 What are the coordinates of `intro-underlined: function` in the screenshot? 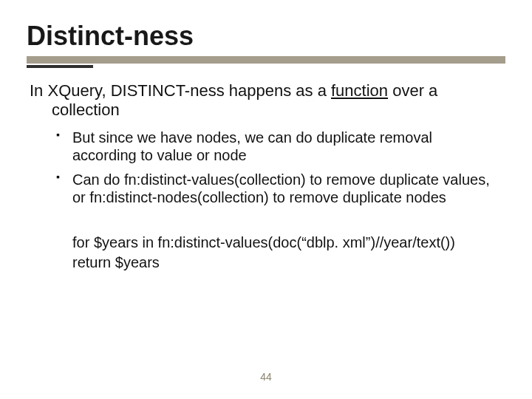 It's located at (359, 90).